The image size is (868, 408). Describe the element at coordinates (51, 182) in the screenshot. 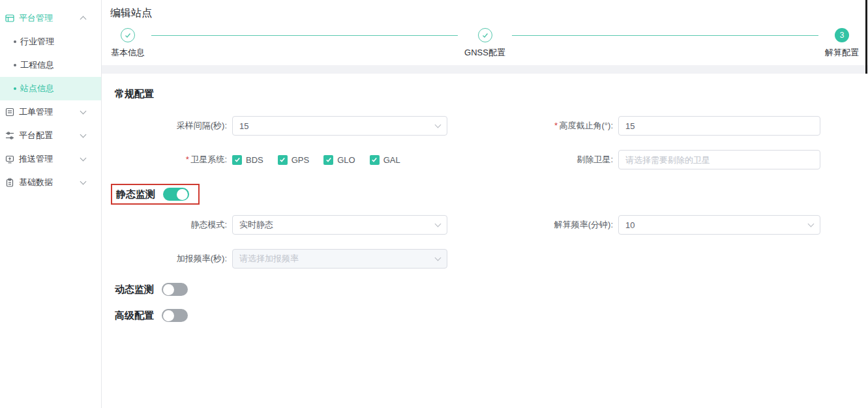

I see `sidebar-item-basic-data: 基础数据` at that location.